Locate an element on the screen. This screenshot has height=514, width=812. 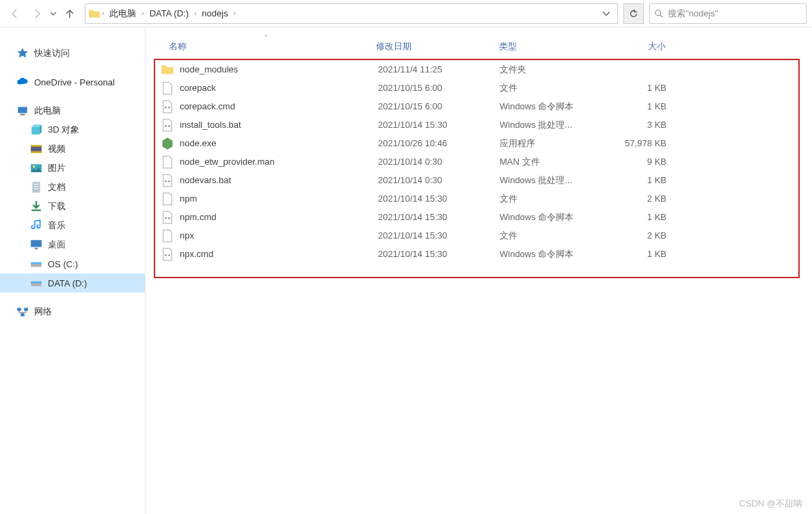
back-button is located at coordinates (15, 14).